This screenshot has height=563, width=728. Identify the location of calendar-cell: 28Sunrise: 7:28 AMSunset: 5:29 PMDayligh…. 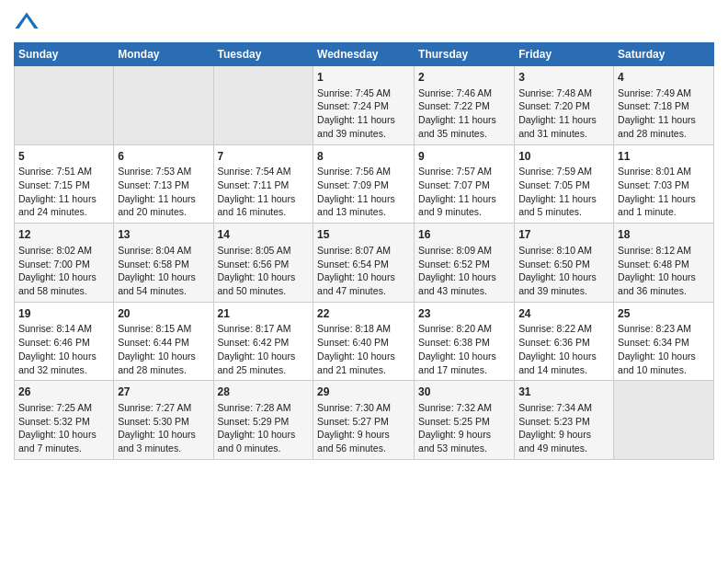
(263, 420).